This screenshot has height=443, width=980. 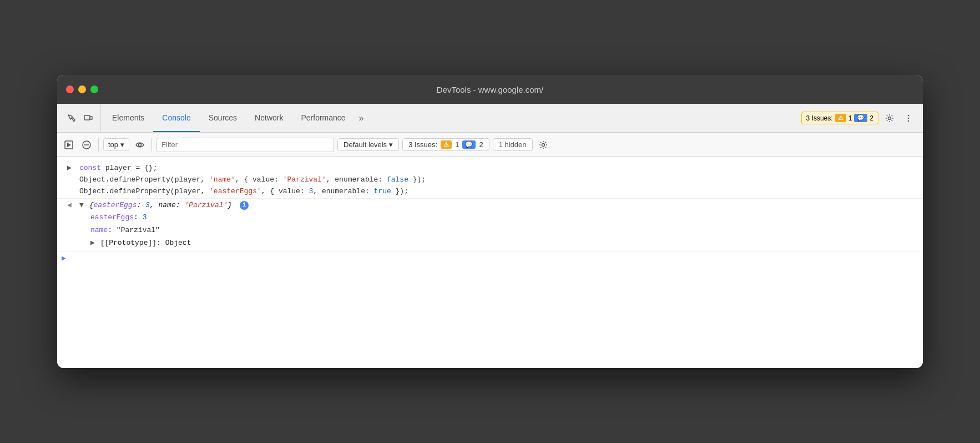 I want to click on code-keyword: const, so click(x=92, y=168).